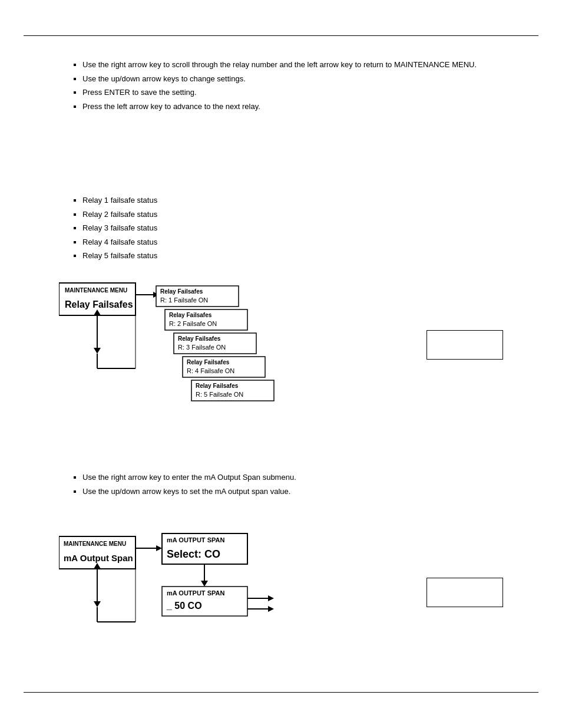 This screenshot has height=728, width=562. I want to click on svg-text: Select: CO, so click(193, 554).